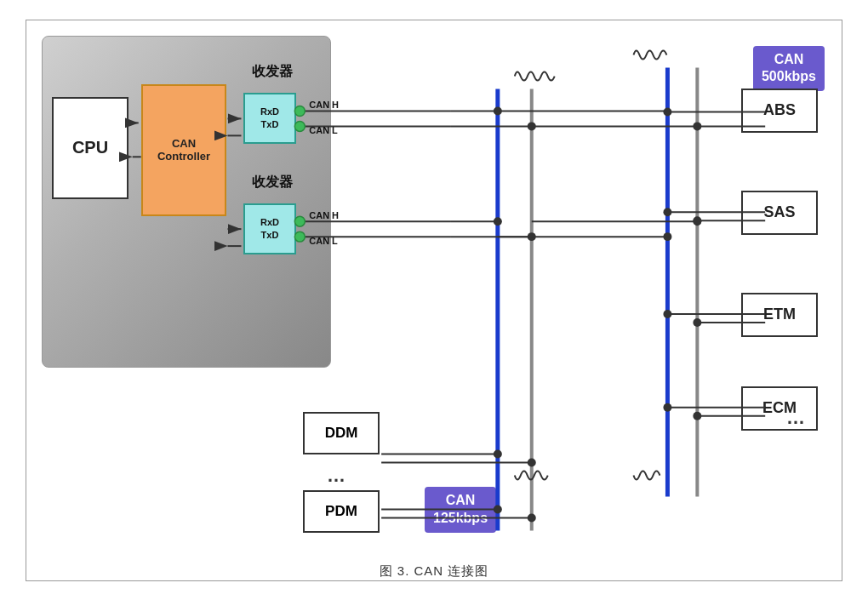 Image resolution: width=868 pixels, height=600 pixels. What do you see at coordinates (341, 433) in the screenshot?
I see `ddm-node-box: DDM` at bounding box center [341, 433].